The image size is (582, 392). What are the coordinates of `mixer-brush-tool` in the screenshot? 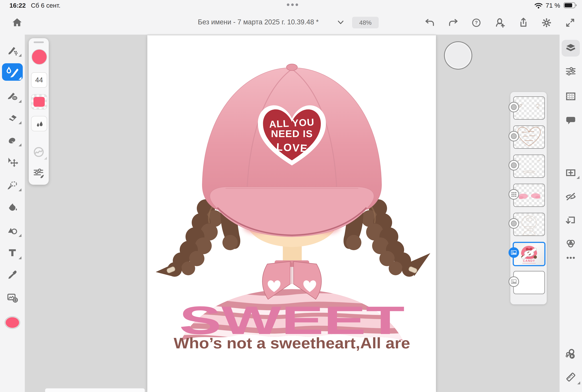 It's located at (12, 96).